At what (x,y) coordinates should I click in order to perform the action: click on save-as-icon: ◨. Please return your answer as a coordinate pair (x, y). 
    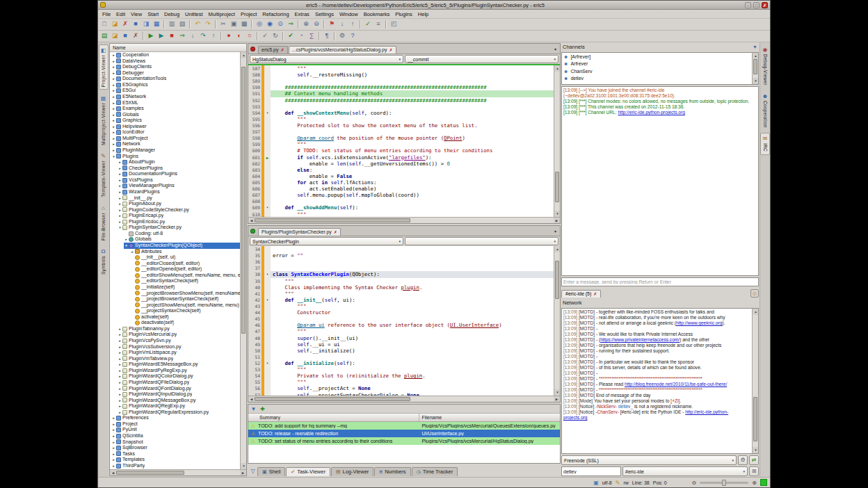
    Looking at the image, I should click on (146, 24).